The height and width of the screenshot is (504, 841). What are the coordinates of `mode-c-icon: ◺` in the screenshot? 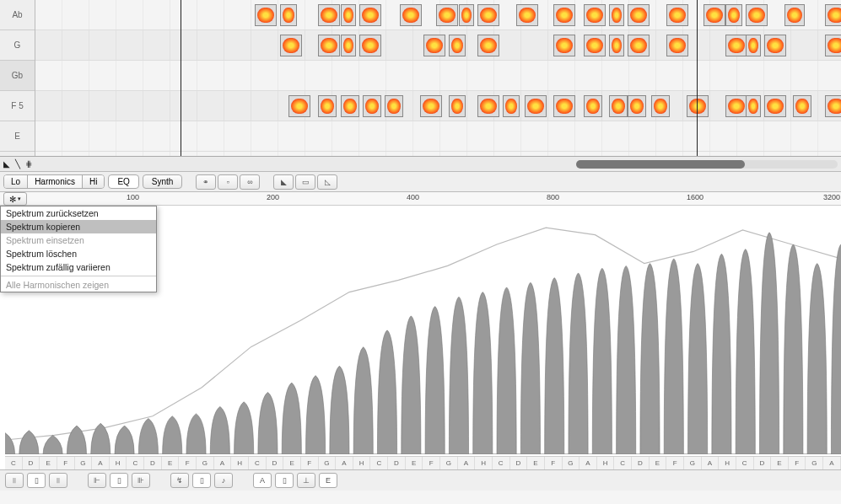 It's located at (327, 182).